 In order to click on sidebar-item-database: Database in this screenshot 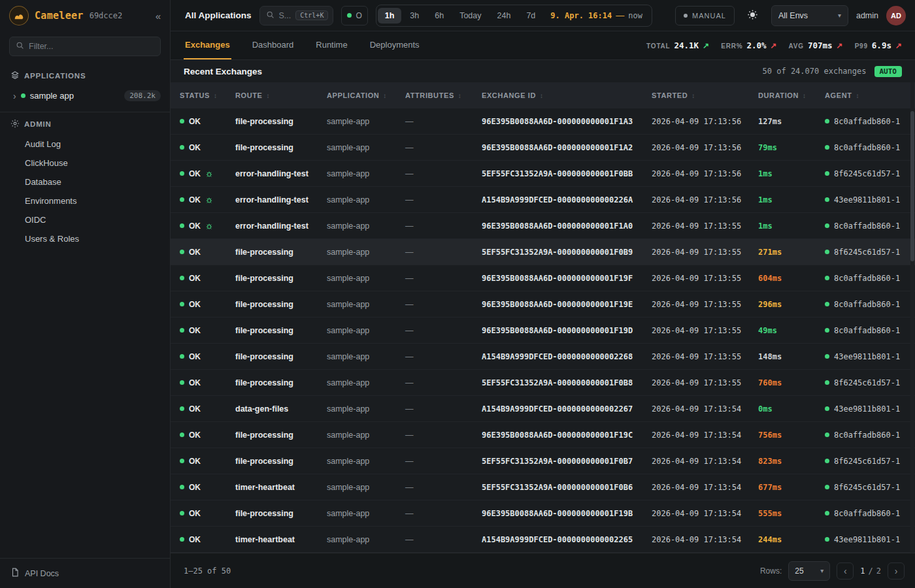, I will do `click(85, 182)`.